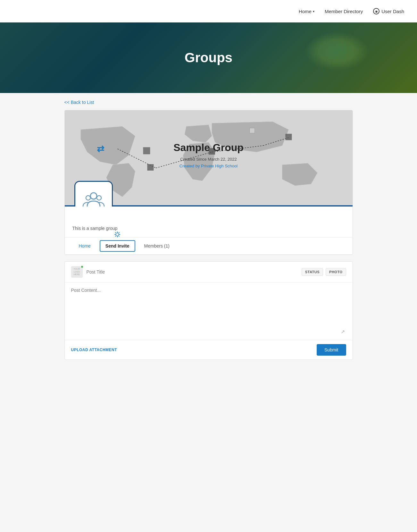 This screenshot has height=532, width=417. Describe the element at coordinates (208, 163) in the screenshot. I see `group-meta: Created Since March 22, 2022 Created by …` at that location.